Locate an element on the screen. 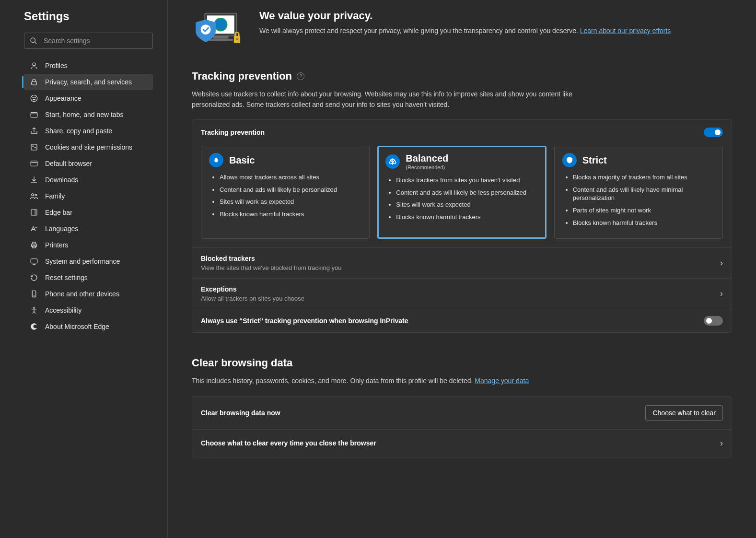  card-title: Balanced is located at coordinates (427, 158).